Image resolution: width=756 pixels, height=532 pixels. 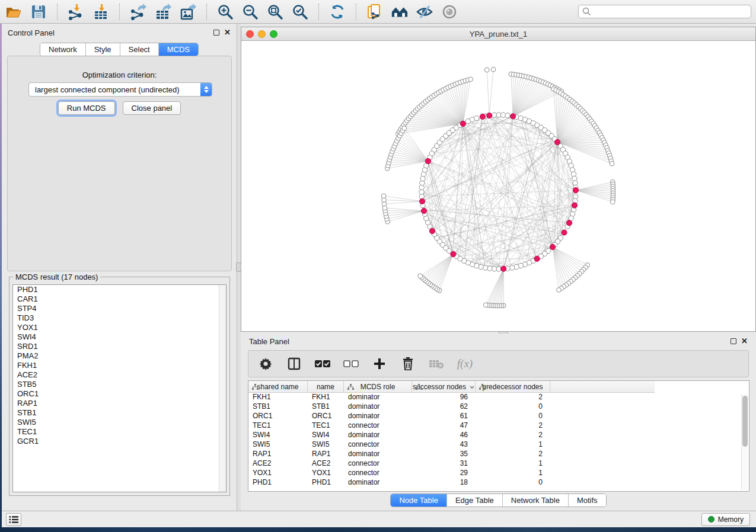 What do you see at coordinates (120, 432) in the screenshot?
I see `mcds-result-node: TEC1` at bounding box center [120, 432].